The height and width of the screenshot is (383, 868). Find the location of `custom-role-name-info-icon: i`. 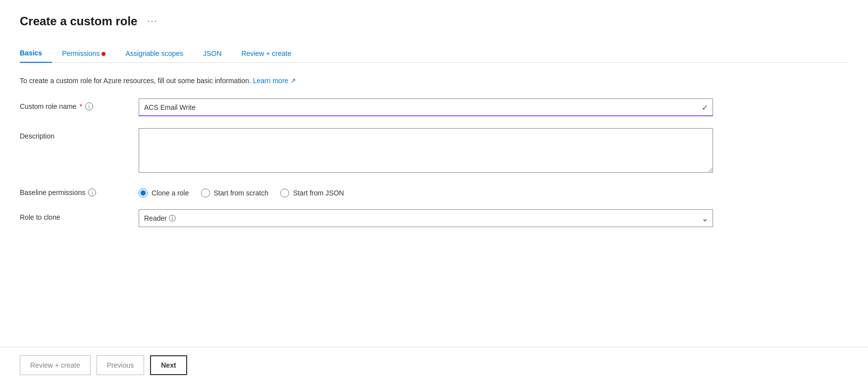

custom-role-name-info-icon: i is located at coordinates (89, 106).